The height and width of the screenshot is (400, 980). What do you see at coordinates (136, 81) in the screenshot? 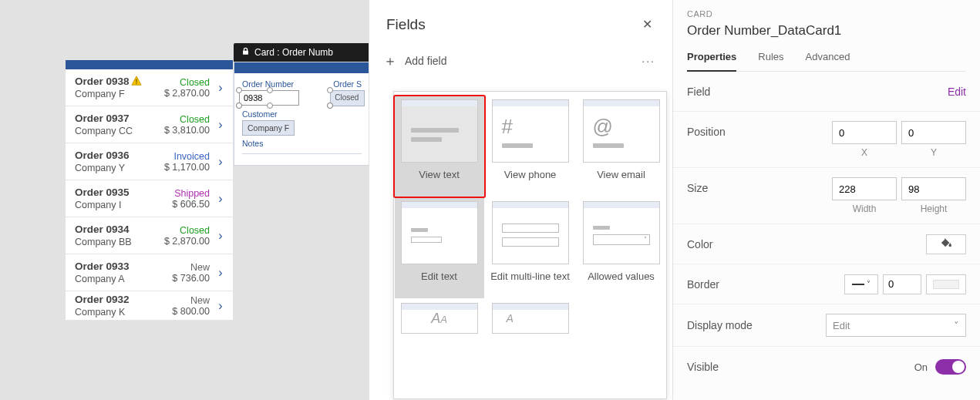
I see `warning-icon` at bounding box center [136, 81].